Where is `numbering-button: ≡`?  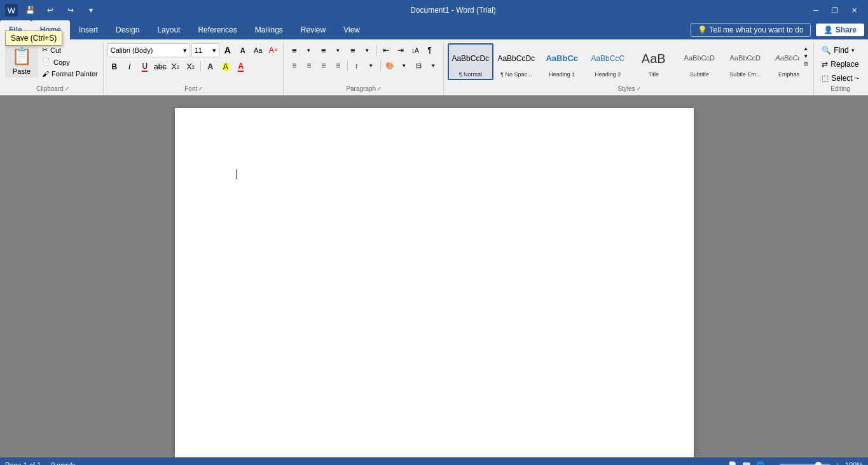
numbering-button: ≡ is located at coordinates (324, 50).